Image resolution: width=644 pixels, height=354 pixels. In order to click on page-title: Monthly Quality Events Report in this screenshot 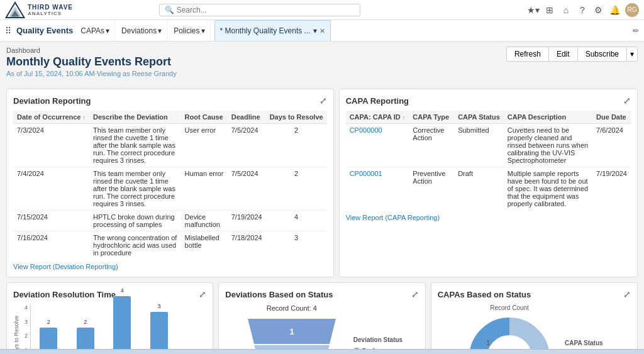, I will do `click(92, 62)`.